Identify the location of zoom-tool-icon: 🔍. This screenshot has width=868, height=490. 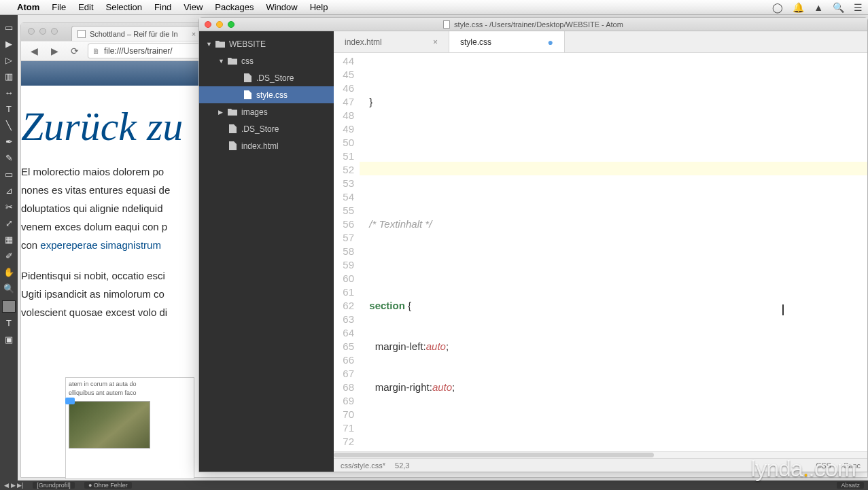
(9, 288).